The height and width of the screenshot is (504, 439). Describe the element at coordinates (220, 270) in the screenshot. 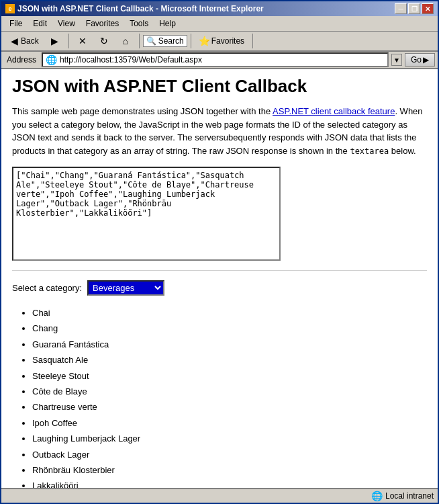

I see `divider` at that location.